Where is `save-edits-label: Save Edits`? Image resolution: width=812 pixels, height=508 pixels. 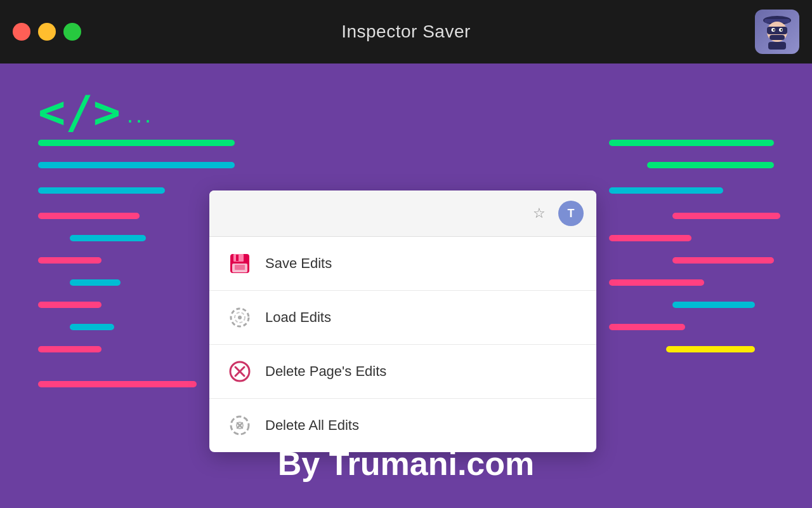
save-edits-label: Save Edits is located at coordinates (298, 264).